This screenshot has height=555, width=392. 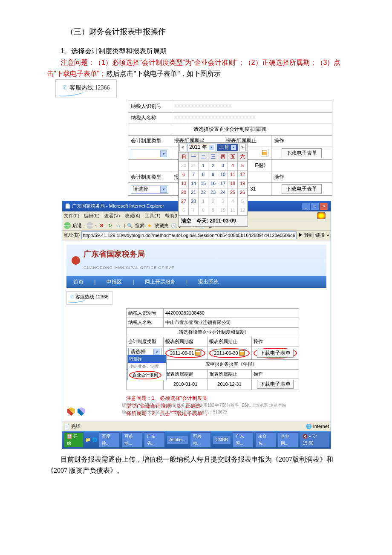 What do you see at coordinates (88, 440) in the screenshot?
I see `quicklaunch-icon: 📁` at bounding box center [88, 440].